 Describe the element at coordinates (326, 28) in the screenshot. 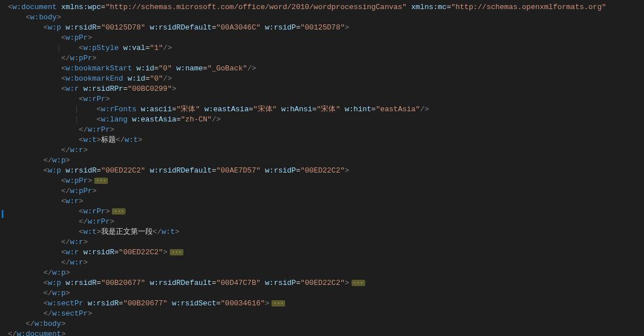

I see `code-line: <w:p w:rsidR="00125D78" w:rsidRDefault="…` at that location.